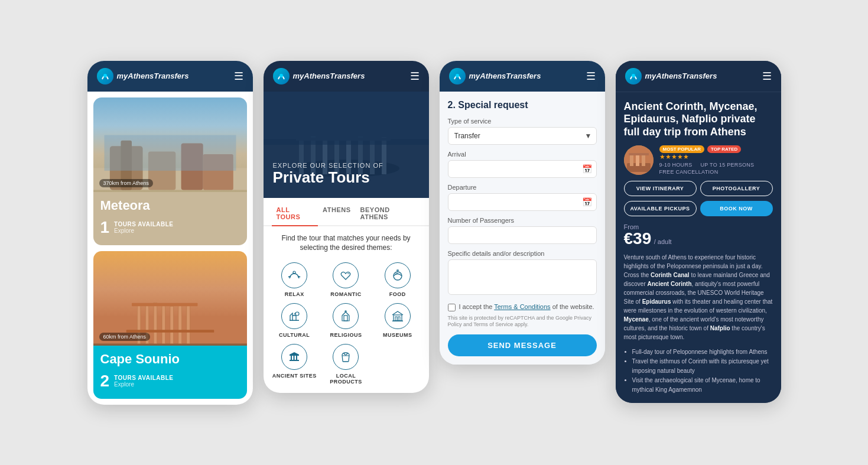  I want to click on theme-label-romantic: ROMANTIC, so click(346, 294).